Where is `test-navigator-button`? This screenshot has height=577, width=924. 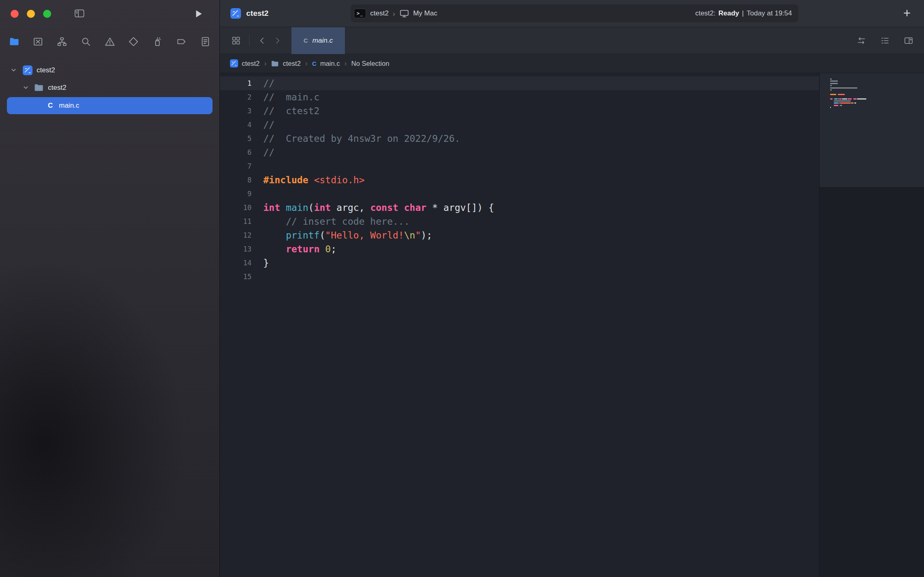 test-navigator-button is located at coordinates (134, 42).